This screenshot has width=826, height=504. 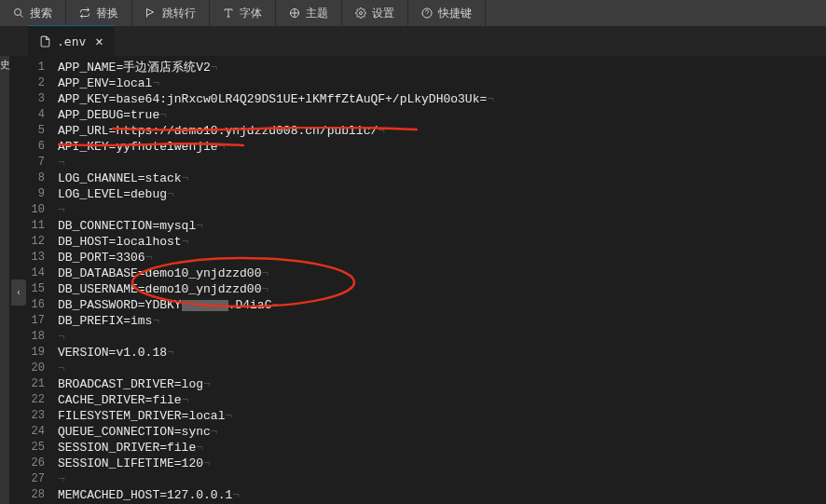 What do you see at coordinates (41, 13) in the screenshot?
I see `toolbar-label: 搜索` at bounding box center [41, 13].